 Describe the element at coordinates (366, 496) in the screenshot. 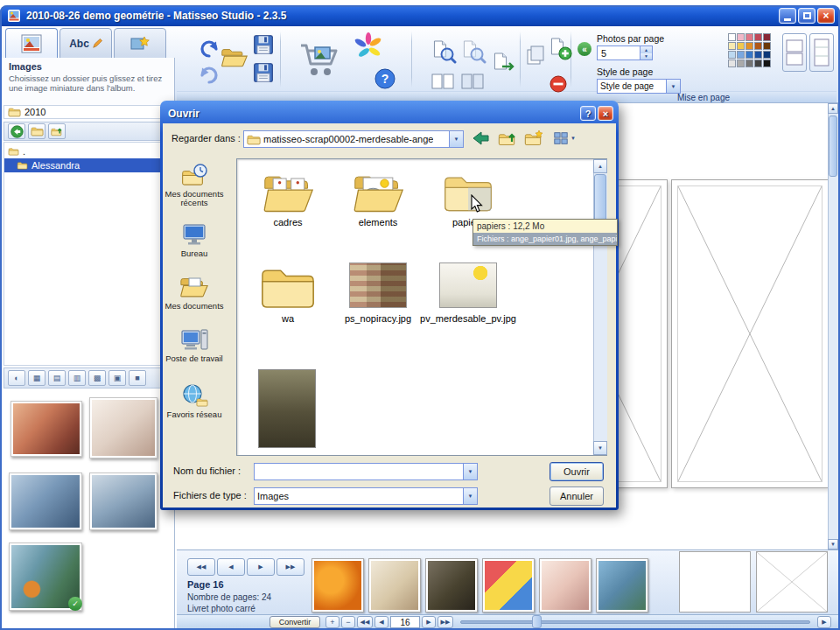

I see `filetype-select: Images ▼` at that location.